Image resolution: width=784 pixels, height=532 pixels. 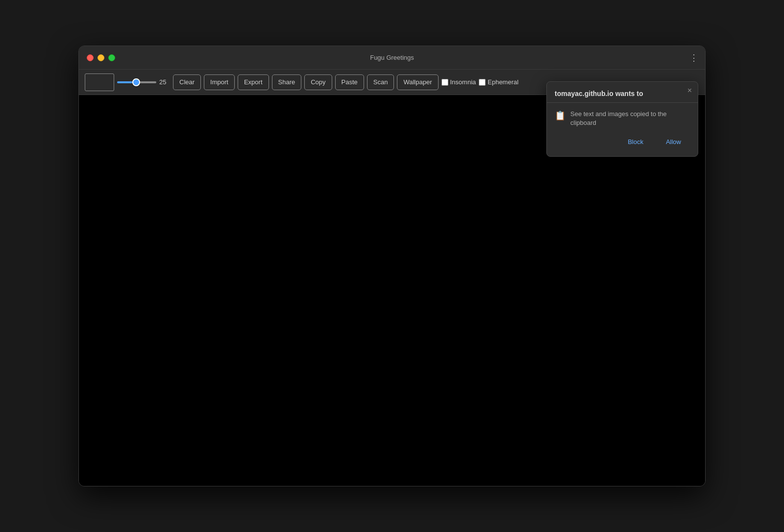 I want to click on wallpaper-button: Wallpaper, so click(x=417, y=82).